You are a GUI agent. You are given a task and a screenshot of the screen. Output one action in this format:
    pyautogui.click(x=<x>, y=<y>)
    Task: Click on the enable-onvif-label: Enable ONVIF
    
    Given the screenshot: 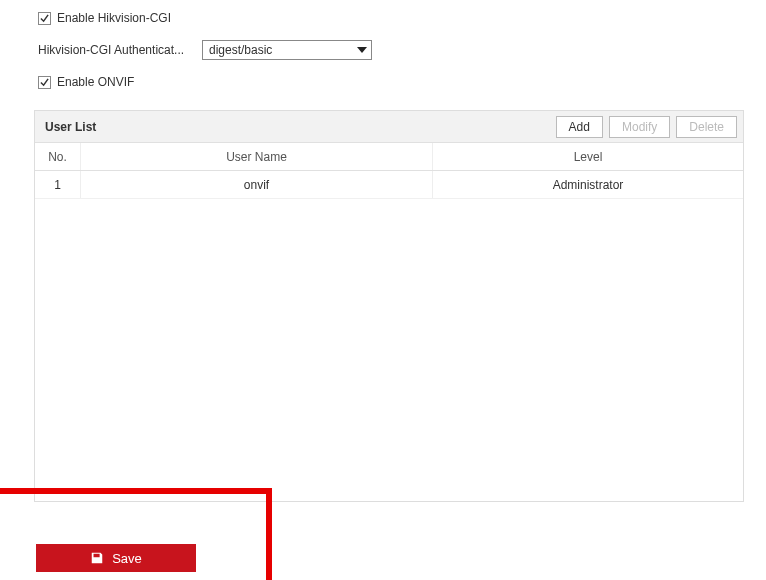 What is the action you would take?
    pyautogui.click(x=96, y=82)
    